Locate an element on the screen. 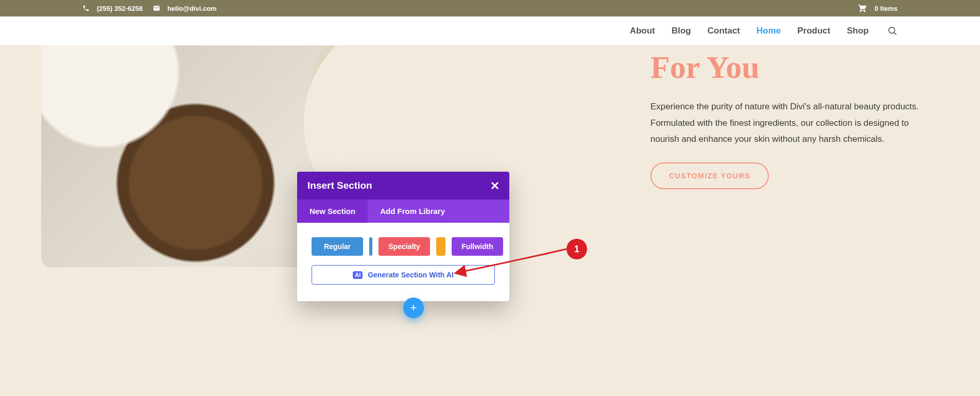 The image size is (980, 396). section-type-row: Regular Specialty Fullwidth is located at coordinates (403, 246).